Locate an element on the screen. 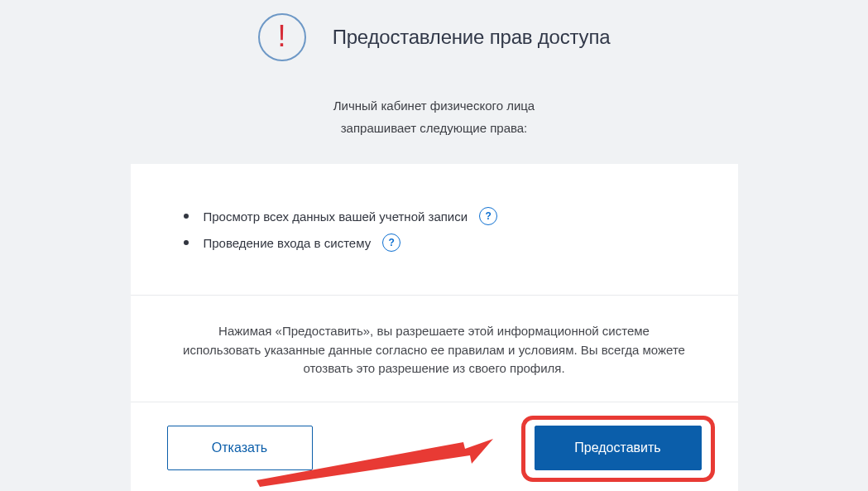 The image size is (868, 491). permission-item: Просмотр всех данных вашей учетной запис… is located at coordinates (441, 216).